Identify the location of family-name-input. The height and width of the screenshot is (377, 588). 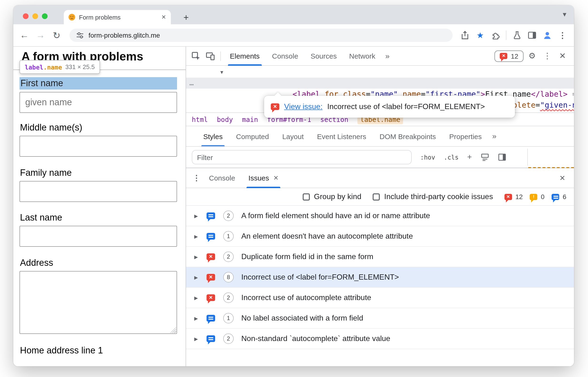
(98, 191).